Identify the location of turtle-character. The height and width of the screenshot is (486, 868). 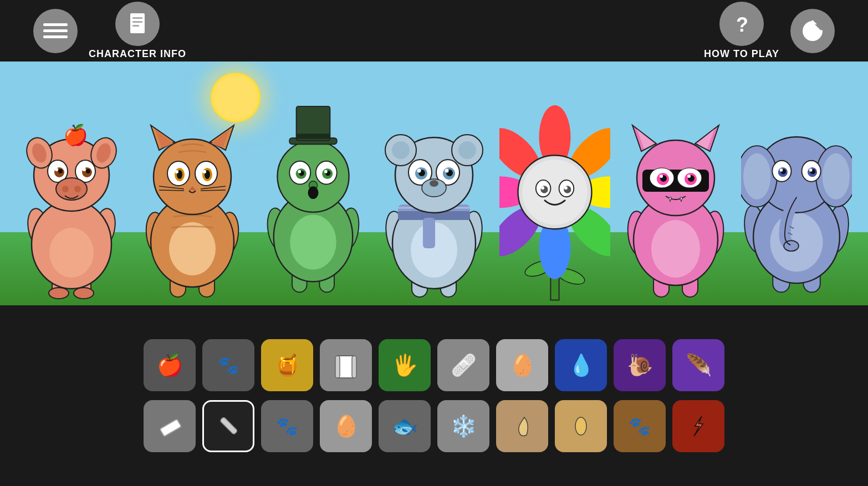
(313, 200).